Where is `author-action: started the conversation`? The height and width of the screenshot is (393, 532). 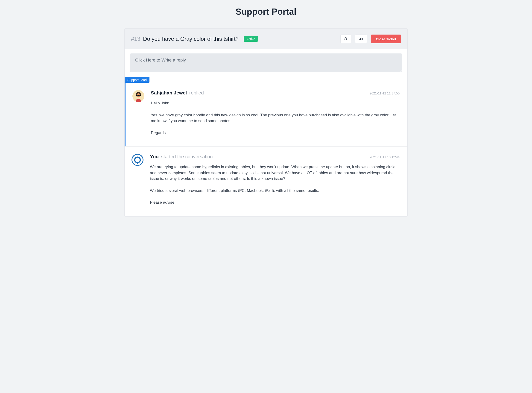 author-action: started the conversation is located at coordinates (187, 157).